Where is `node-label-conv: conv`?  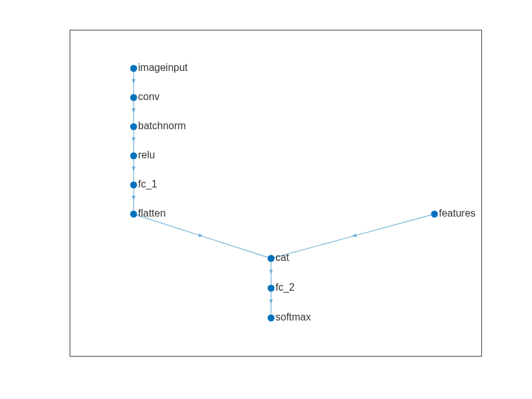
node-label-conv: conv is located at coordinates (149, 97).